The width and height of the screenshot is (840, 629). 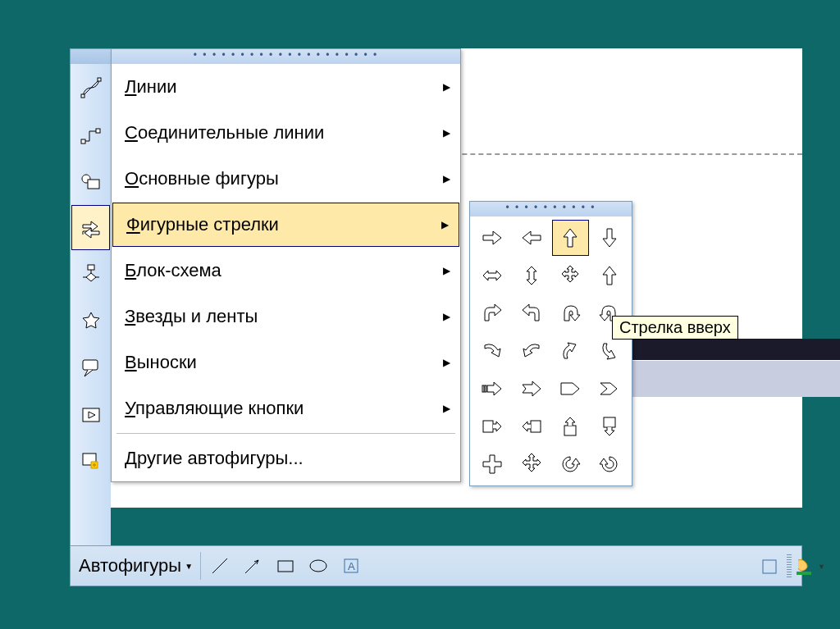 What do you see at coordinates (161, 362) in the screenshot?
I see `menu-item-label: Выноски` at bounding box center [161, 362].